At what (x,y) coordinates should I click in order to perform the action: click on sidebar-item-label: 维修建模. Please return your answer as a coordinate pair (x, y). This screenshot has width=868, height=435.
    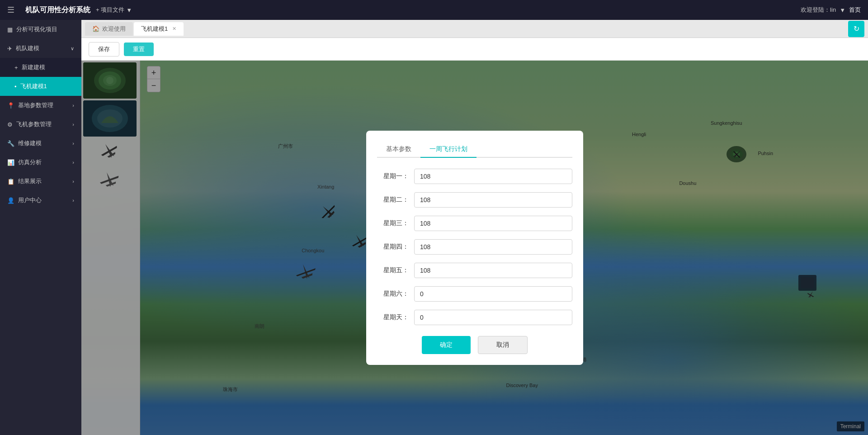
    Looking at the image, I should click on (30, 143).